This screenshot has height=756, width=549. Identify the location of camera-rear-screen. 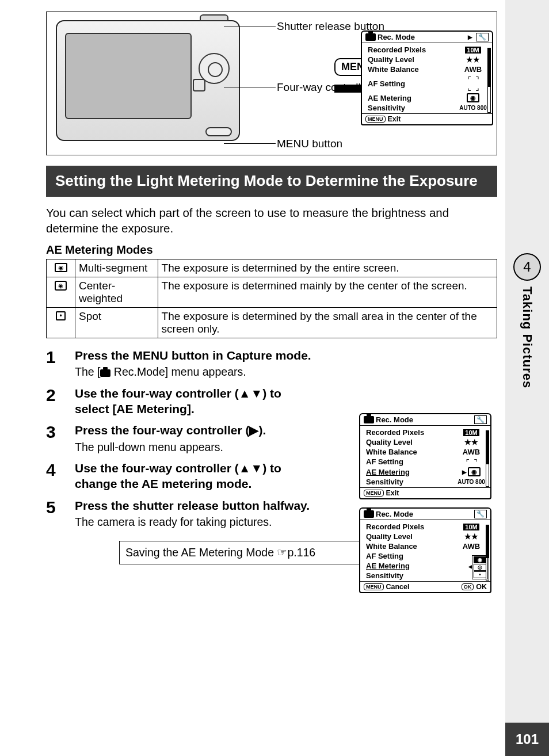
(128, 76).